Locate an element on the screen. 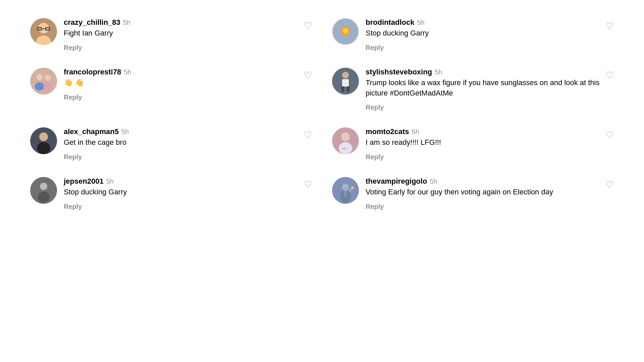  comment-header: jepsen2001 5h is located at coordinates (188, 181).